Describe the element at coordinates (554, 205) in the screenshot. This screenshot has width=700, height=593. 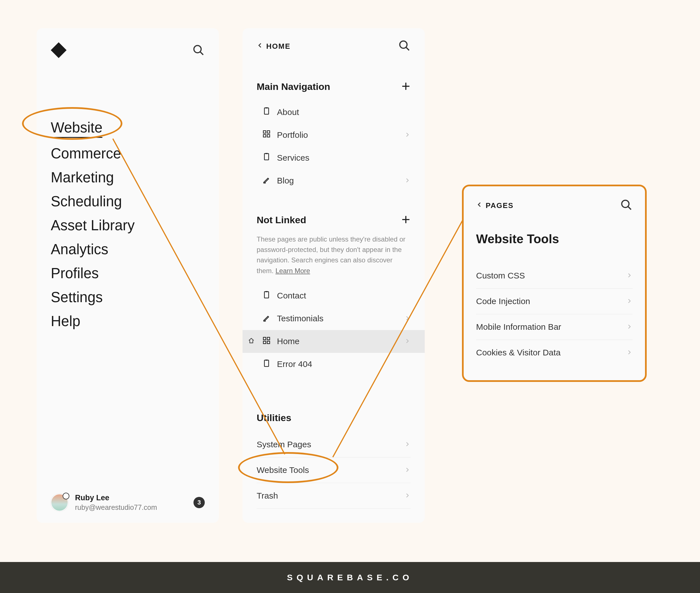
I see `tools-header: PAGES` at that location.